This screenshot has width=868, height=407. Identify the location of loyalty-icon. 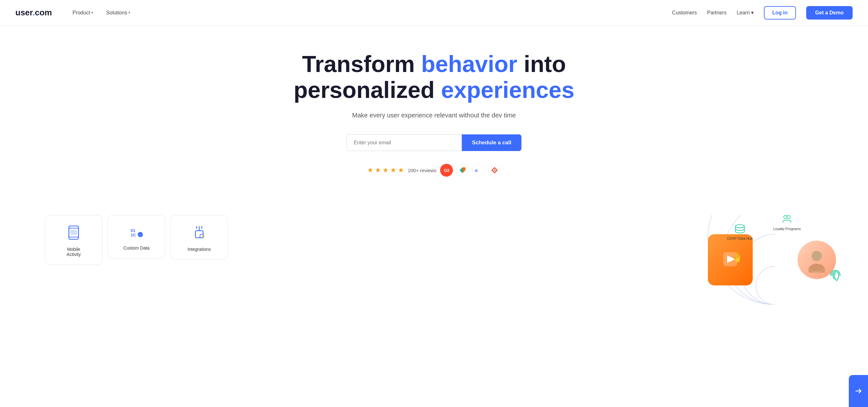
(787, 220).